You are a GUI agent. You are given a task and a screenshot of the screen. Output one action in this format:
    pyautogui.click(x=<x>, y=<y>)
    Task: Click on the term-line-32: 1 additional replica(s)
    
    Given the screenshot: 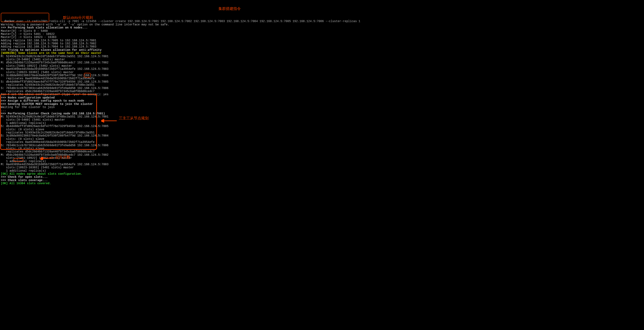 What is the action you would take?
    pyautogui.click(x=322, y=123)
    